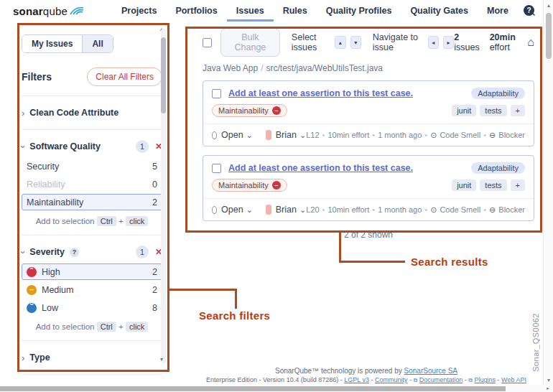 Image resolution: width=553 pixels, height=392 pixels. What do you see at coordinates (549, 5) in the screenshot?
I see `scroll-up-icon: ▴` at bounding box center [549, 5].